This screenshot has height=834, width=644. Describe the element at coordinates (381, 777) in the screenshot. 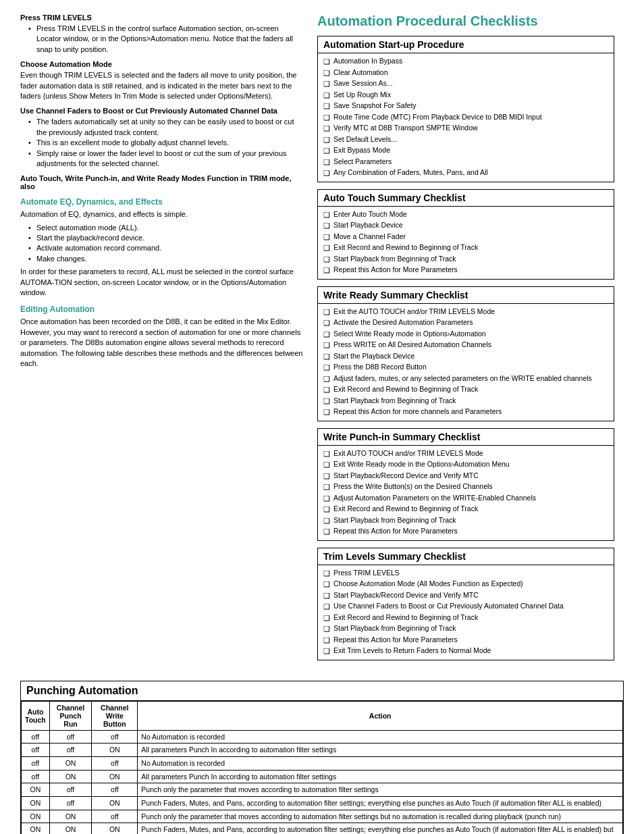

I see `table-cell-action: All parameters Punch In according to aut…` at that location.